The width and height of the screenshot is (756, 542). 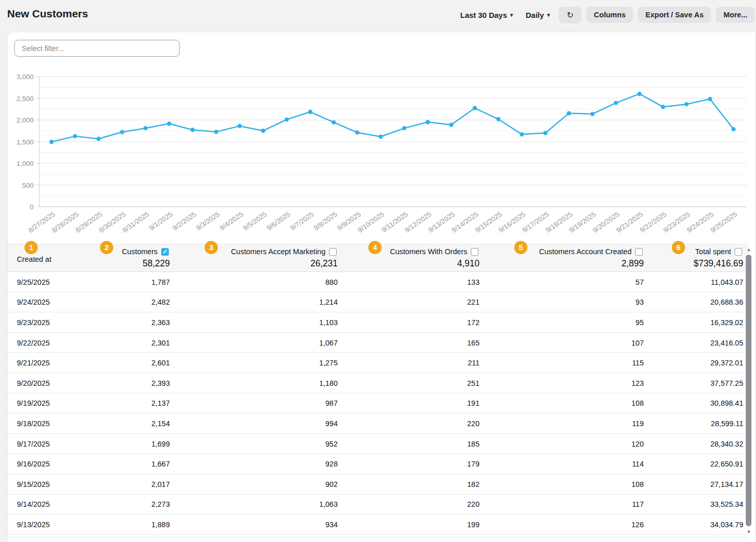 What do you see at coordinates (718, 263) in the screenshot?
I see `column-total: $739,416.69` at bounding box center [718, 263].